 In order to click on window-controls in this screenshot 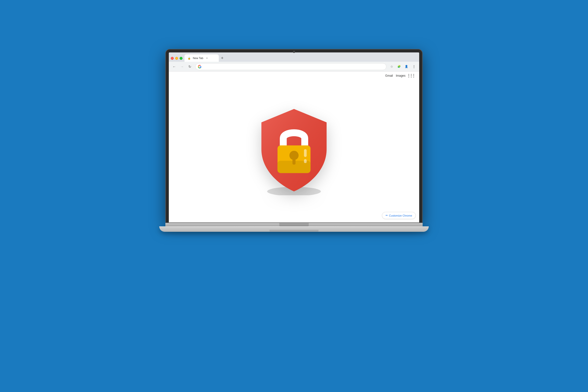, I will do `click(176, 59)`.